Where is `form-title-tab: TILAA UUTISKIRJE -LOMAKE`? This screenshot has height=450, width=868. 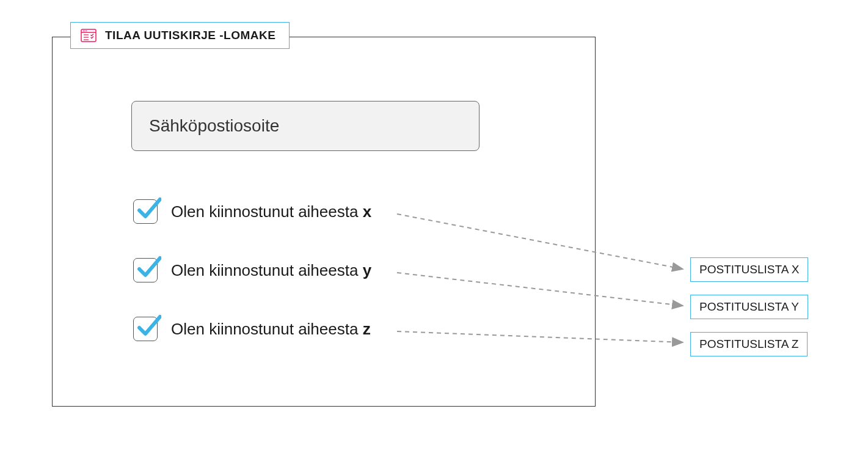 form-title-tab: TILAA UUTISKIRJE -LOMAKE is located at coordinates (180, 35).